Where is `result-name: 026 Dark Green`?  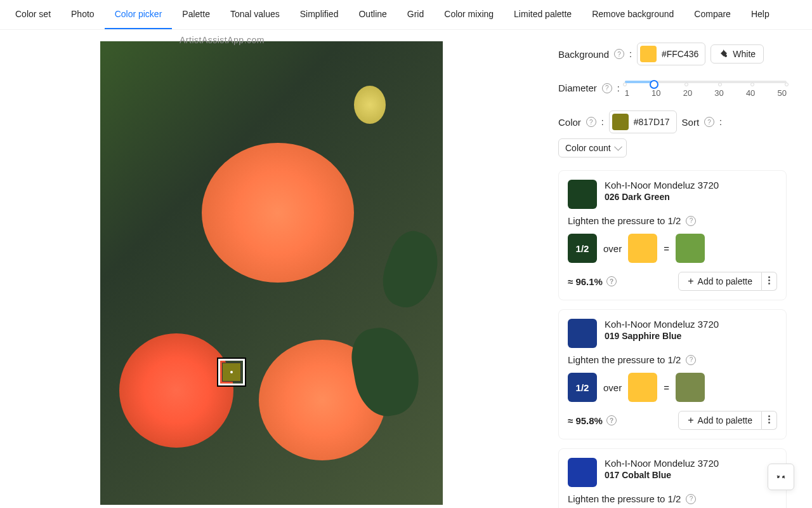 result-name: 026 Dark Green is located at coordinates (662, 197).